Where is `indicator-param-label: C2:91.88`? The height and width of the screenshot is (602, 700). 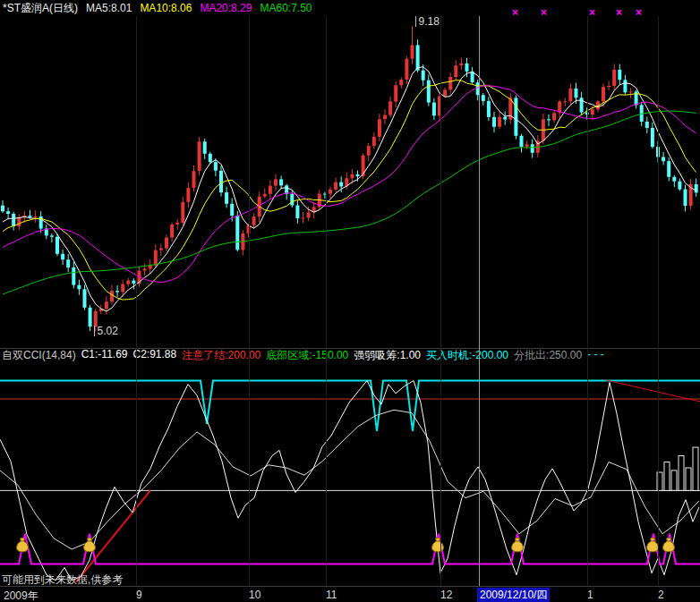 indicator-param-label: C2:91.88 is located at coordinates (156, 355).